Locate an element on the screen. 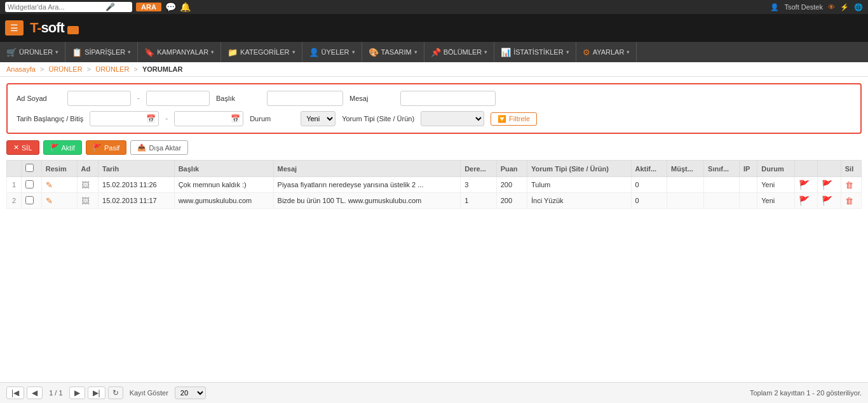  row-baslik: www.gumuskulubu.com is located at coordinates (224, 201).